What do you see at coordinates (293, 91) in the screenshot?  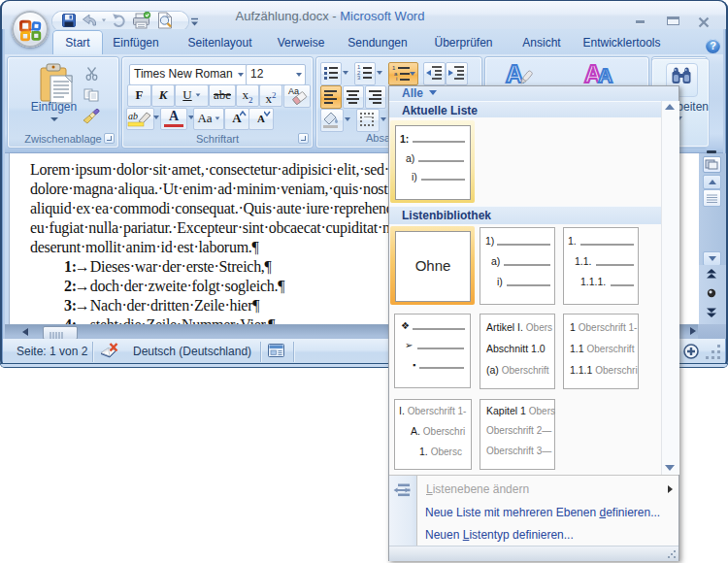 I see `svg-text: Aa` at bounding box center [293, 91].